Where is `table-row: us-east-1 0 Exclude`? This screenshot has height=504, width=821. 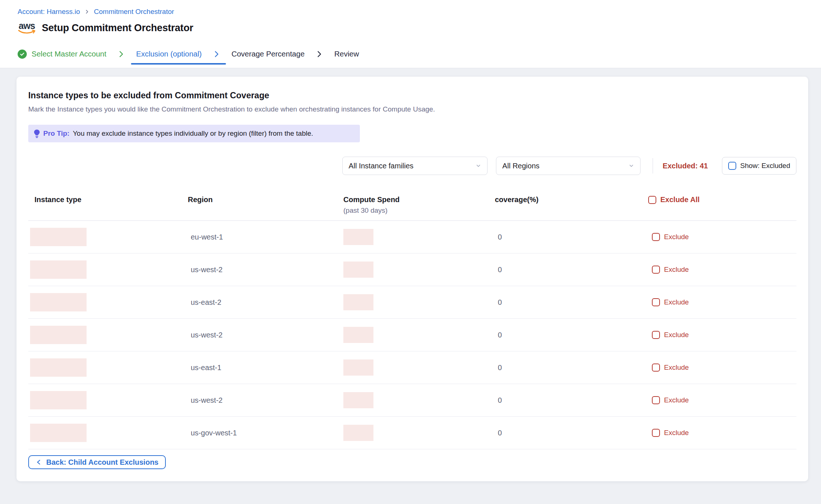
table-row: us-east-1 0 Exclude is located at coordinates (412, 368).